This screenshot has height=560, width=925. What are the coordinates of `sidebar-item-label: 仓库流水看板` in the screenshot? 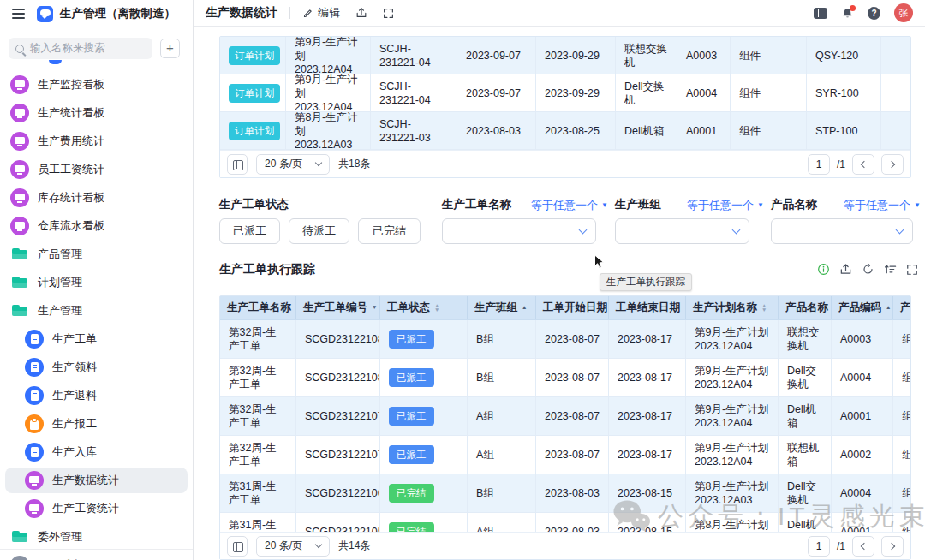 It's located at (71, 226).